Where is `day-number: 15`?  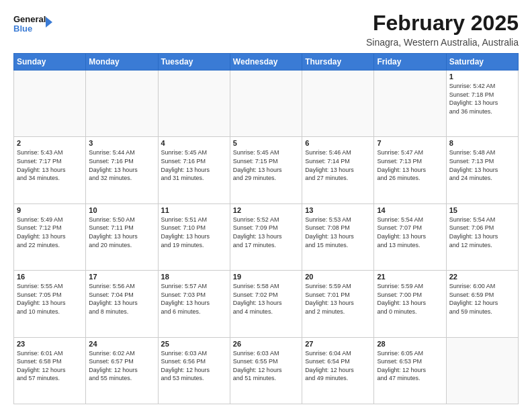
day-number: 15 is located at coordinates (482, 210).